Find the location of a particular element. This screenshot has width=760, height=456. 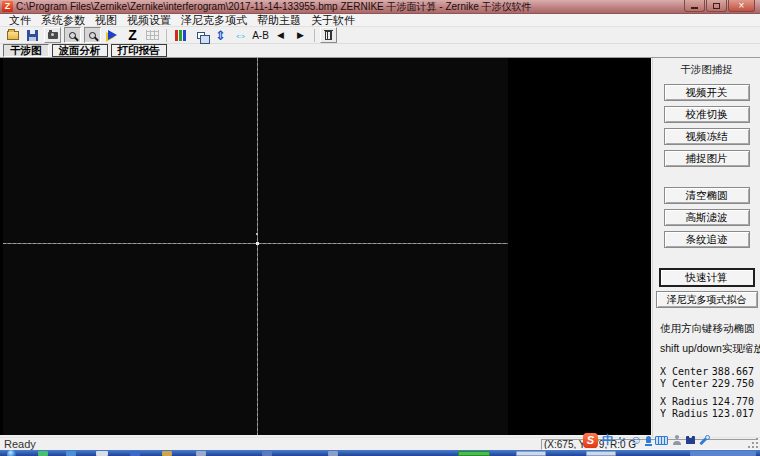

readout-value: 124.770 is located at coordinates (733, 402).